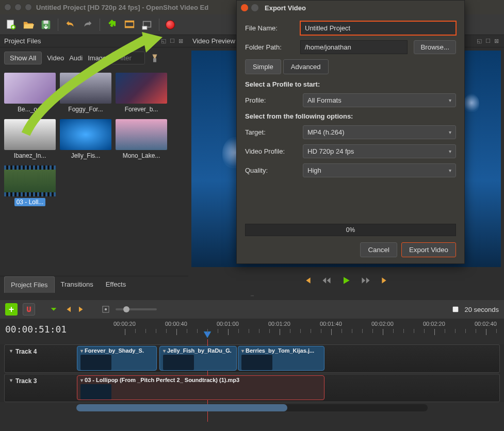 The height and width of the screenshot is (431, 504). Describe the element at coordinates (351, 85) in the screenshot. I see `profile-section-label: Select a Profile to start:` at that location.